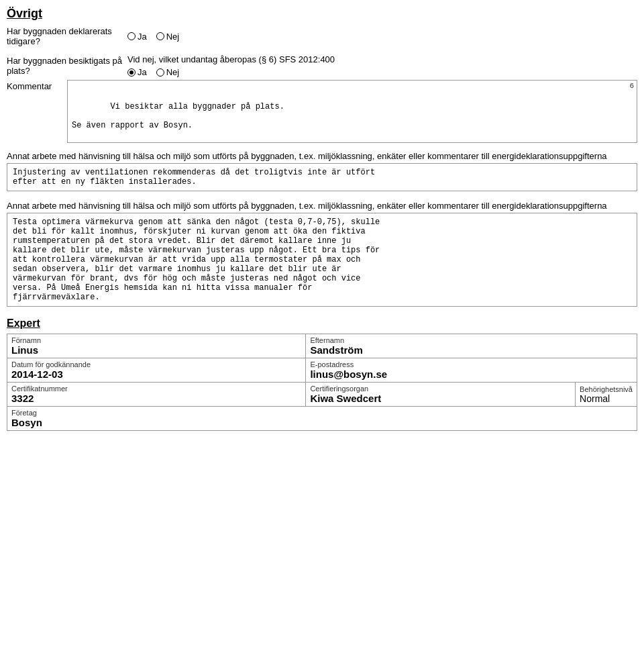 Image resolution: width=644 pixels, height=649 pixels. I want to click on expert-datum-cell: Datum för godkännande 2014-12-03, so click(157, 370).